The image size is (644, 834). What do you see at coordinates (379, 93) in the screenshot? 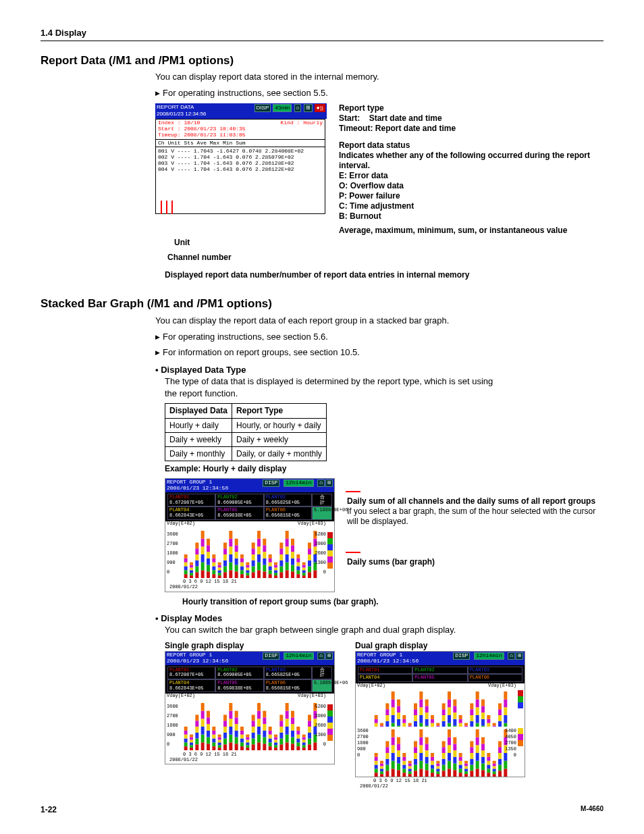
I see `xref-5-5: For operating instructions, see section …` at bounding box center [379, 93].